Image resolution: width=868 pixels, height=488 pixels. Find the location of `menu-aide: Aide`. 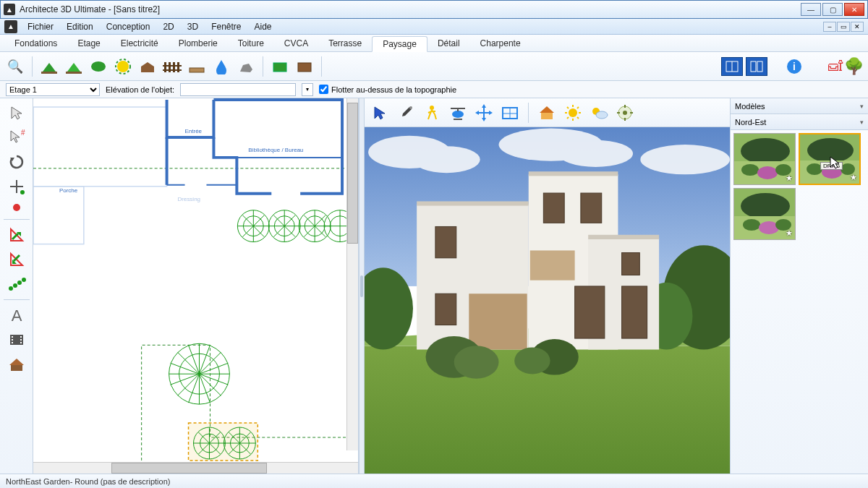

menu-aide: Aide is located at coordinates (263, 27).